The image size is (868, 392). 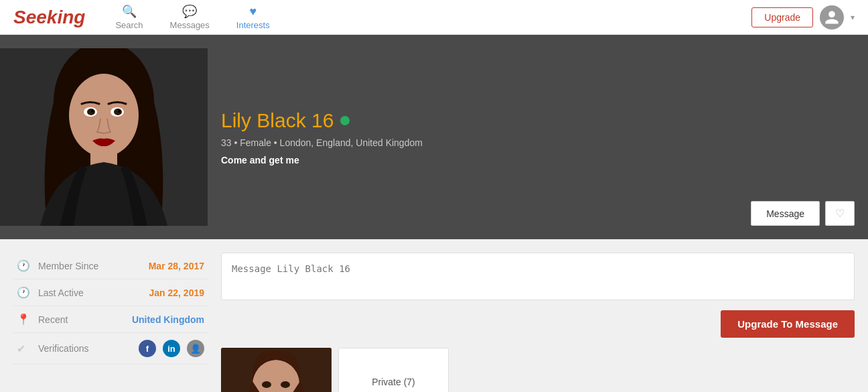 What do you see at coordinates (538, 370) in the screenshot?
I see `photos-row: Private (7) 🔒 Request to View` at bounding box center [538, 370].